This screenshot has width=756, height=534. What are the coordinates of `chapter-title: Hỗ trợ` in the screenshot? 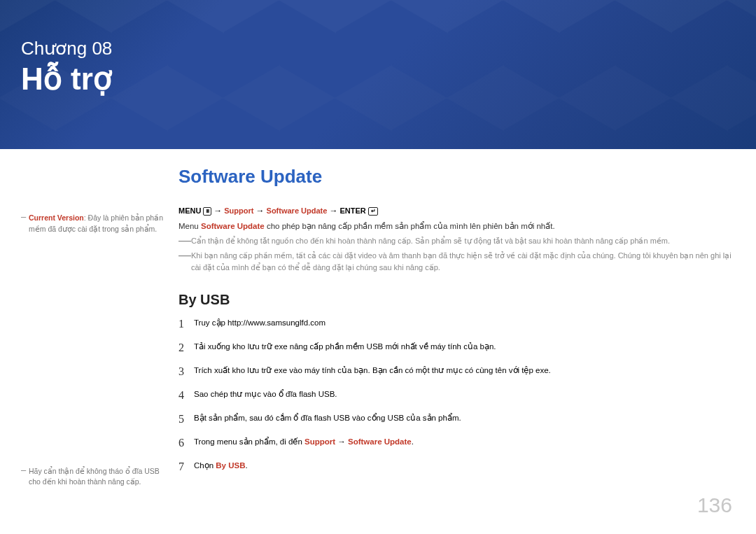 It's located at (388, 78).